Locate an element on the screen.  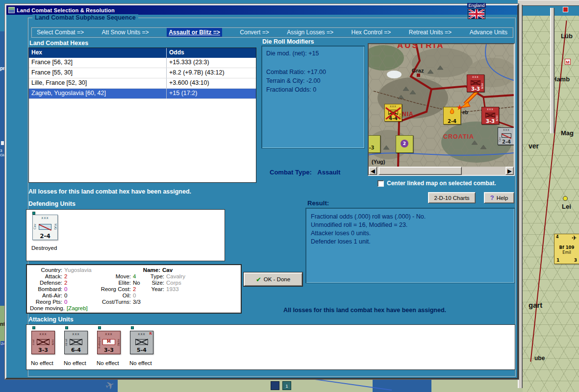
antiair-value: 0 is located at coordinates (80, 296).